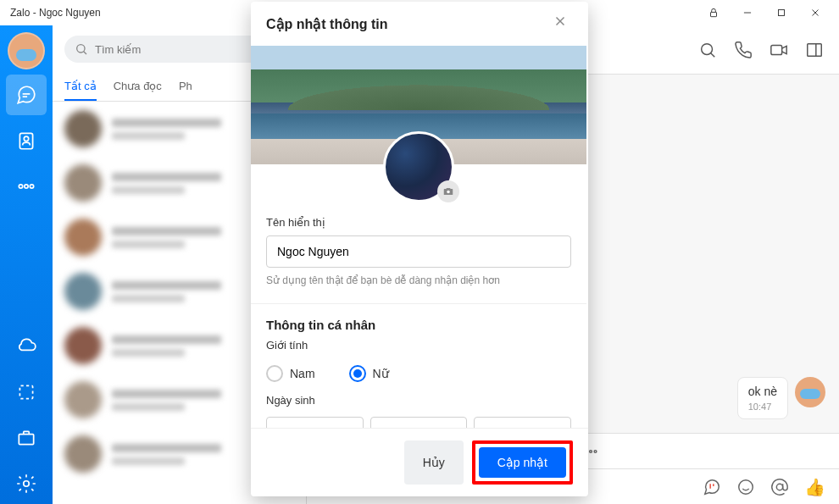 This screenshot has height=504, width=839. What do you see at coordinates (26, 264) in the screenshot?
I see `nav-sidebar` at bounding box center [26, 264].